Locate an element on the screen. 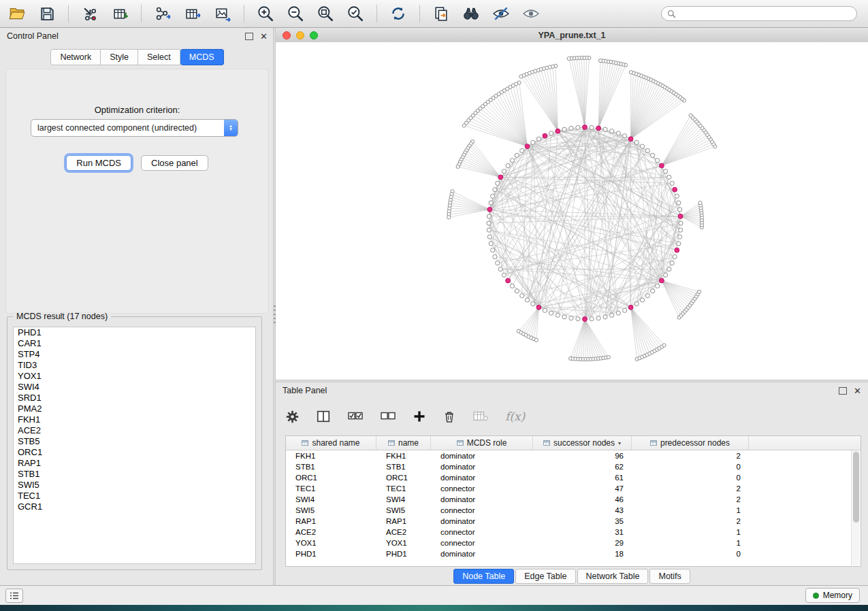 This screenshot has height=611, width=868. table-row: YOX1YOX1connector291 is located at coordinates (573, 543).